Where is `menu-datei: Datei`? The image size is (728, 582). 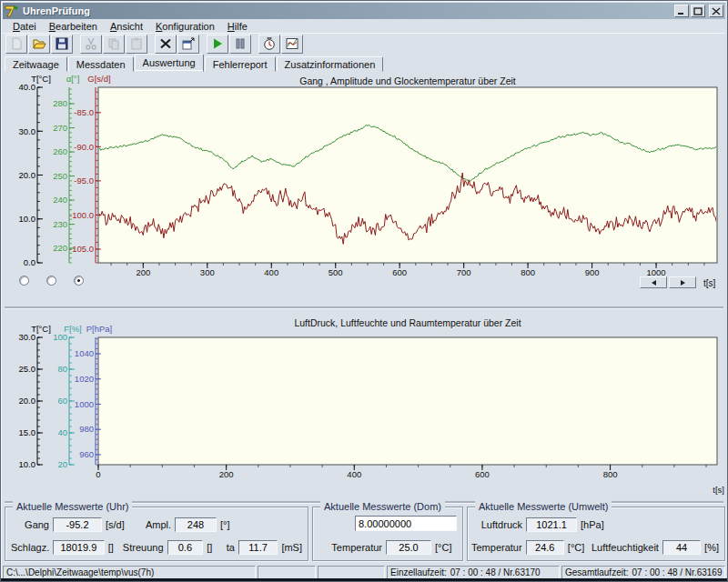
menu-datei: Datei is located at coordinates (25, 26).